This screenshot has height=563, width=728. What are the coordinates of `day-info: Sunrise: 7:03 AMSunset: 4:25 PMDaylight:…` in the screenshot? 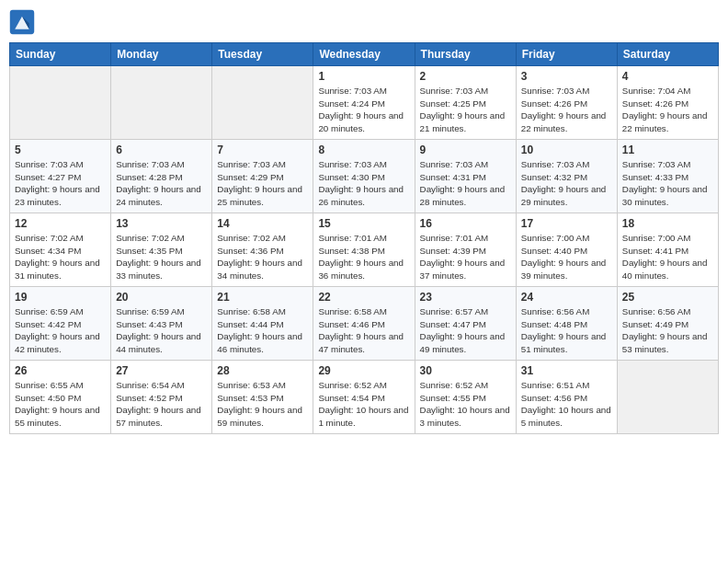 It's located at (465, 110).